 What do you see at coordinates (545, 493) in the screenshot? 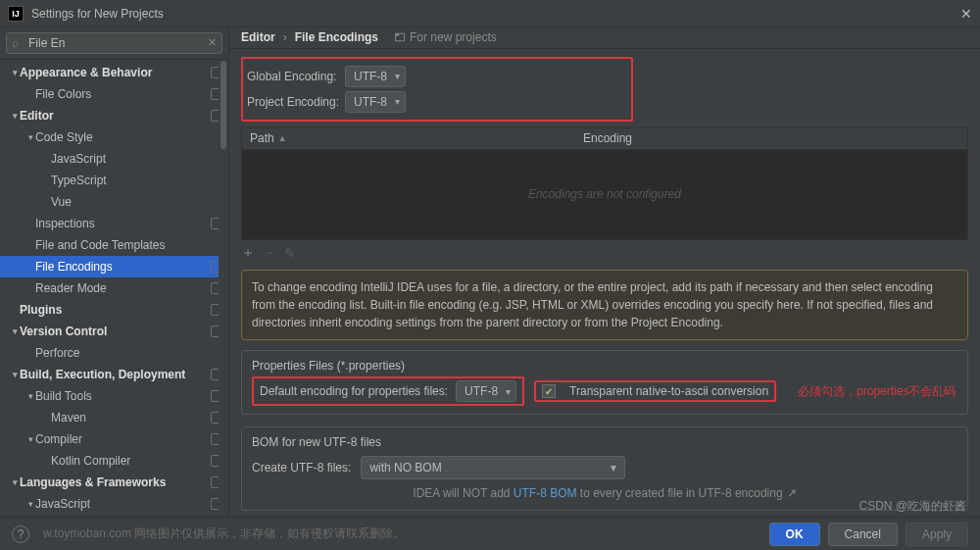
I see `utf8-bom-link: UTF-8 BOM` at bounding box center [545, 493].